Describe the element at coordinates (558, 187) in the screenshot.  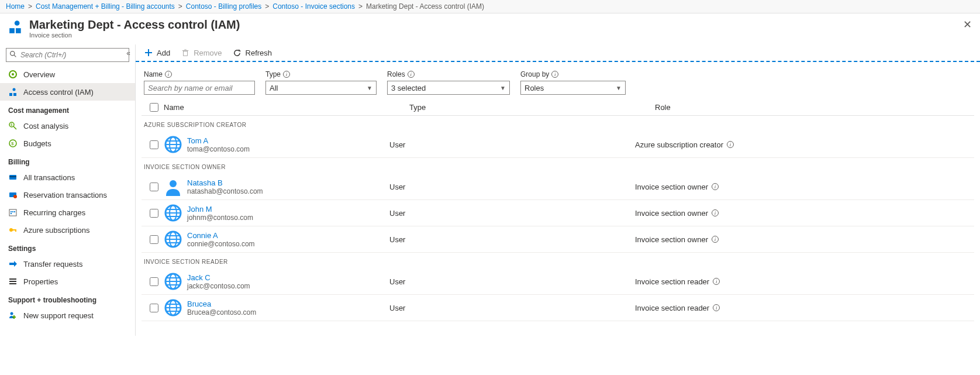
I see `table-row: Natasha Bnatashab@contoso.comUserInvoice…` at that location.